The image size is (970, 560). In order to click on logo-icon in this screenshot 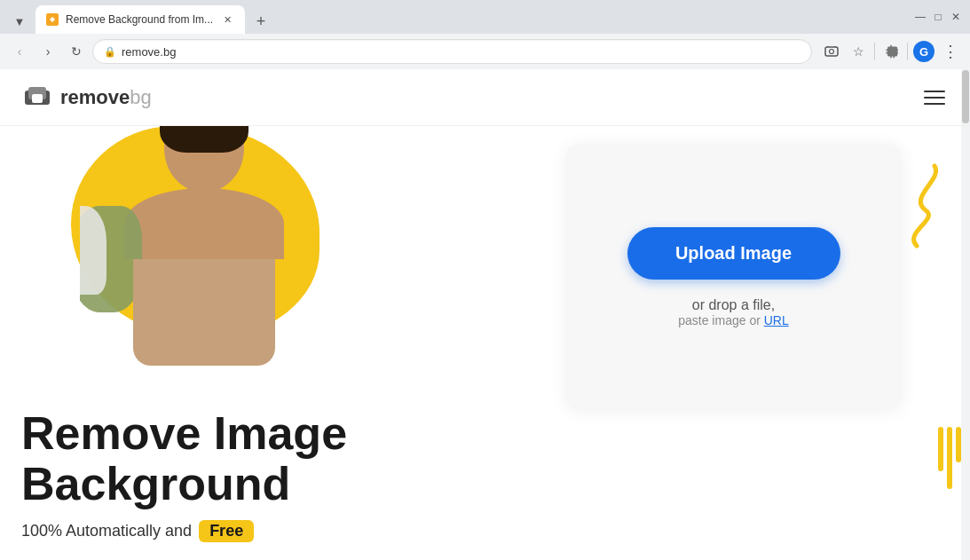, I will do `click(37, 98)`.